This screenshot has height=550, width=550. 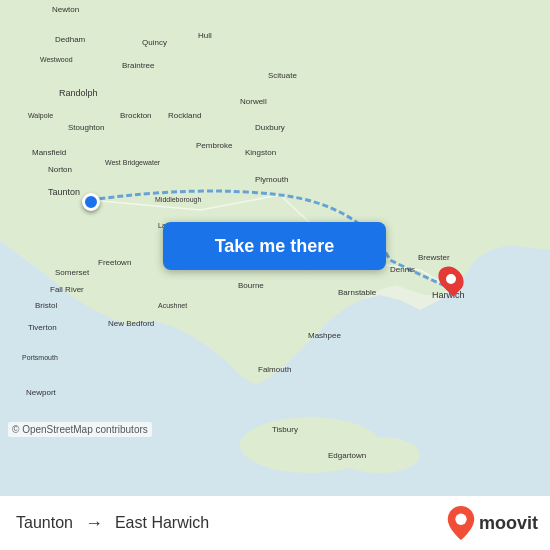 What do you see at coordinates (254, 102) in the screenshot?
I see `svg-text: Norwell` at bounding box center [254, 102].